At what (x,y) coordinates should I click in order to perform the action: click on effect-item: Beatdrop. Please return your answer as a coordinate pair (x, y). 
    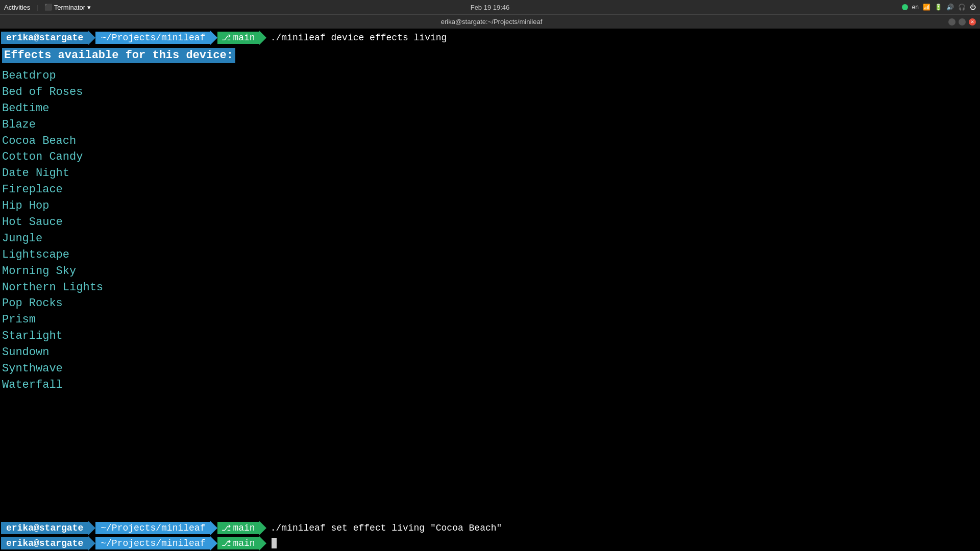
    Looking at the image, I should click on (490, 76).